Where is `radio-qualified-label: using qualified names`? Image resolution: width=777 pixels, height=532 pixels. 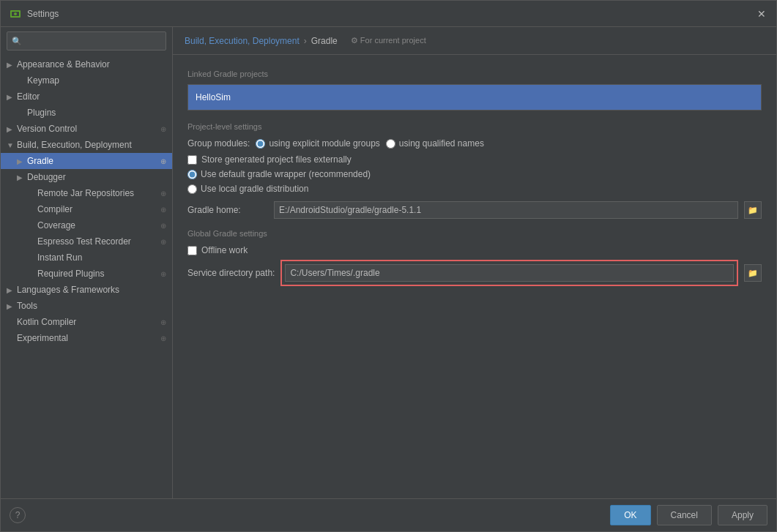 radio-qualified-label: using qualified names is located at coordinates (435, 143).